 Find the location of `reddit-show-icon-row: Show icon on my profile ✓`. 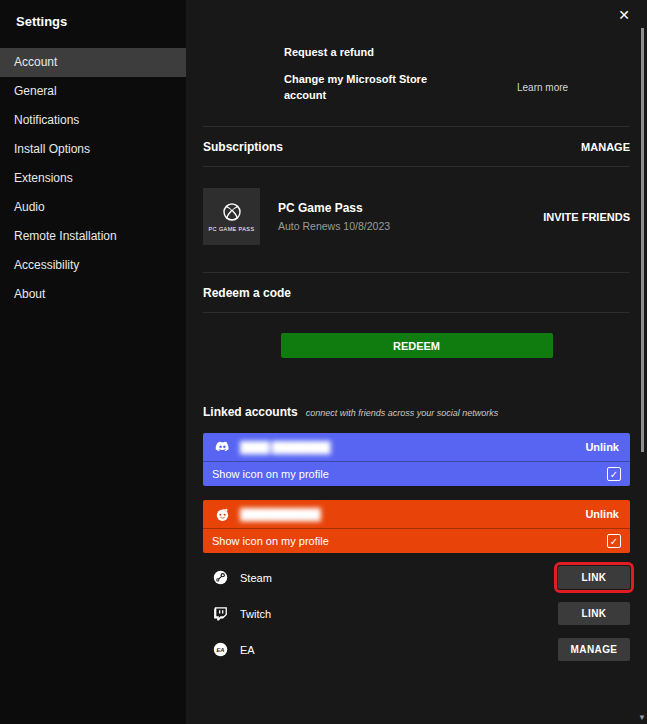

reddit-show-icon-row: Show icon on my profile ✓ is located at coordinates (416, 540).